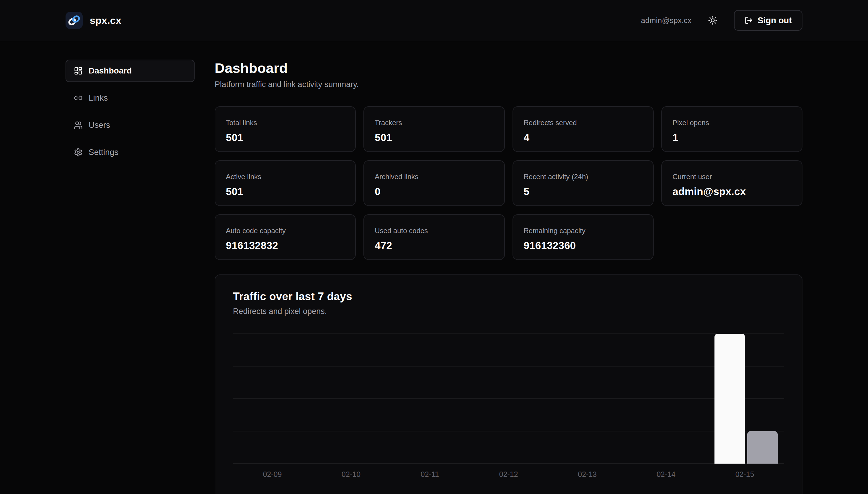  Describe the element at coordinates (285, 177) in the screenshot. I see `stat-label: Active links` at that location.